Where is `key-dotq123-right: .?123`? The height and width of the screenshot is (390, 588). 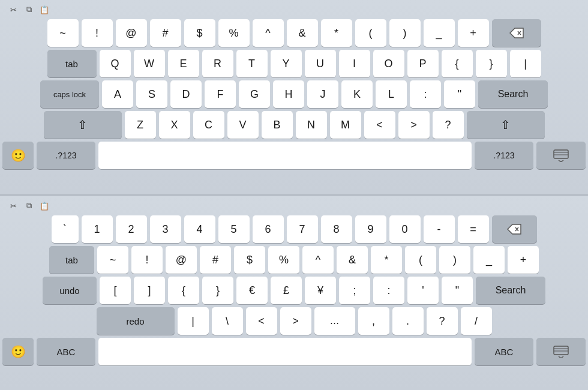 key-dotq123-right: .?123 is located at coordinates (504, 155).